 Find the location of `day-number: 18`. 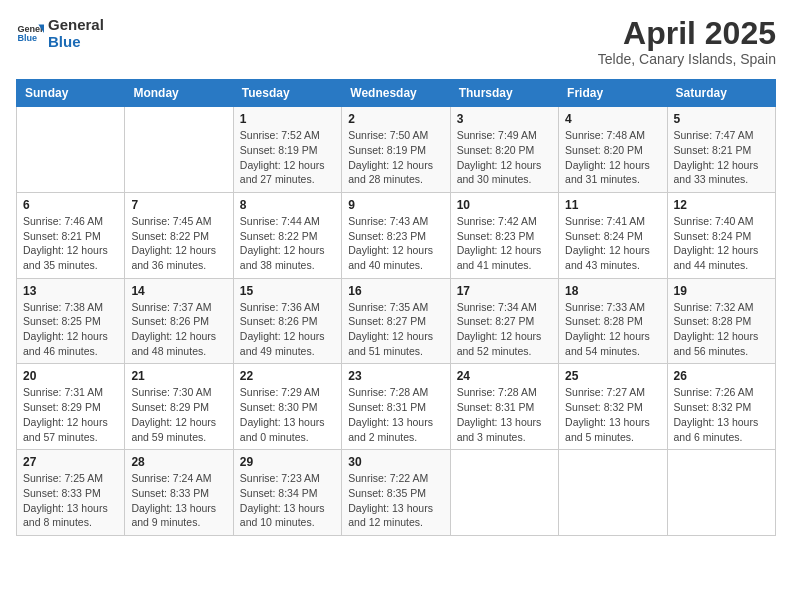

day-number: 18 is located at coordinates (612, 291).